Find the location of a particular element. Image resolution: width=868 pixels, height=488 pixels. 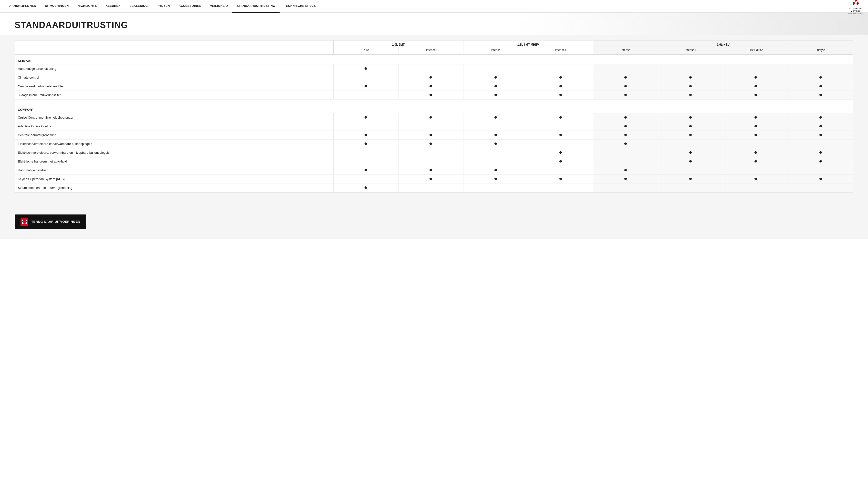

nav-item-accessoires: ACCESSOIRES is located at coordinates (190, 6).